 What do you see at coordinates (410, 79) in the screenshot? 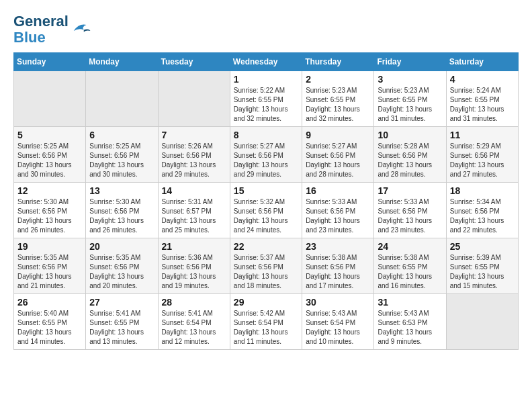
I see `day-number: 3` at bounding box center [410, 79].